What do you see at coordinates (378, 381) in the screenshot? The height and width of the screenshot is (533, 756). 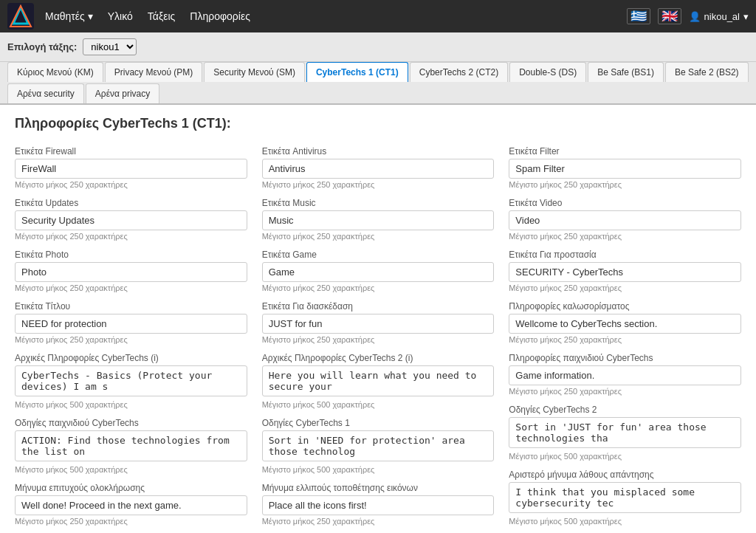 I see `field-initial-info2` at bounding box center [378, 381].